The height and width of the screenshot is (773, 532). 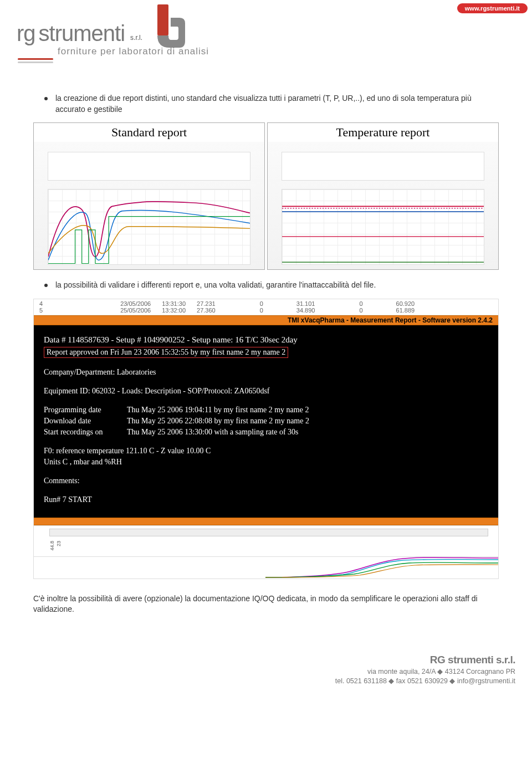 I want to click on bullet-1-text: la creazione di due report distinti, uno…, so click(x=277, y=104).